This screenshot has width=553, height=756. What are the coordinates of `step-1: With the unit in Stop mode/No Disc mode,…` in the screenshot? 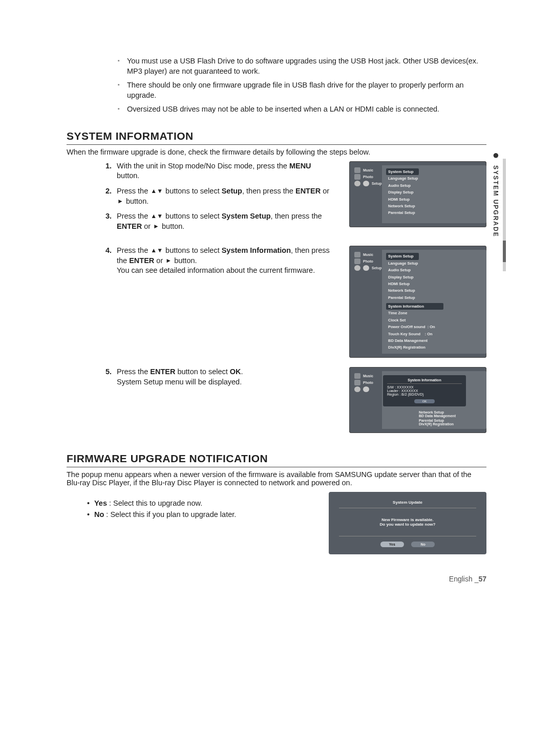 It's located at (226, 171).